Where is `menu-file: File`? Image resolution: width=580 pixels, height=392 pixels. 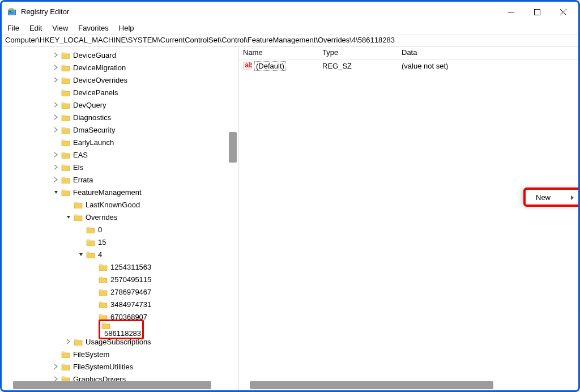
menu-file: File is located at coordinates (14, 28).